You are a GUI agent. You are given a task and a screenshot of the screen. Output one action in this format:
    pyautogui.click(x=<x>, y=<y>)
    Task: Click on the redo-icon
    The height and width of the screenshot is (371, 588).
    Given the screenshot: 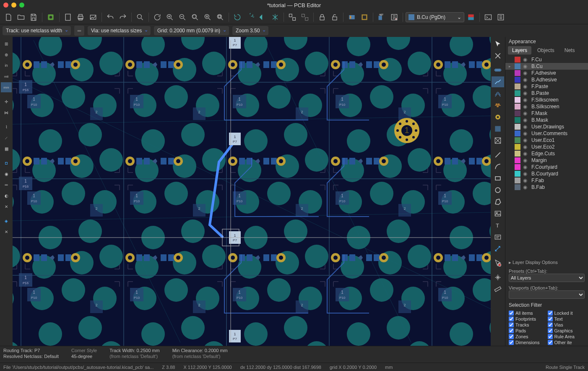 What is the action you would take?
    pyautogui.click(x=123, y=17)
    